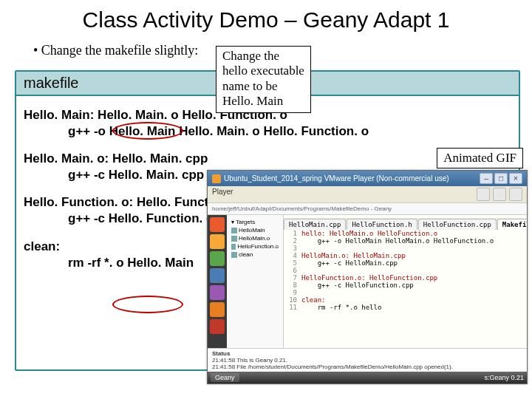 This screenshot has width=532, height=399. Describe the element at coordinates (369, 233) in the screenshot. I see `editor-line: hello: HelloMain.o HelloFunction.o` at that location.